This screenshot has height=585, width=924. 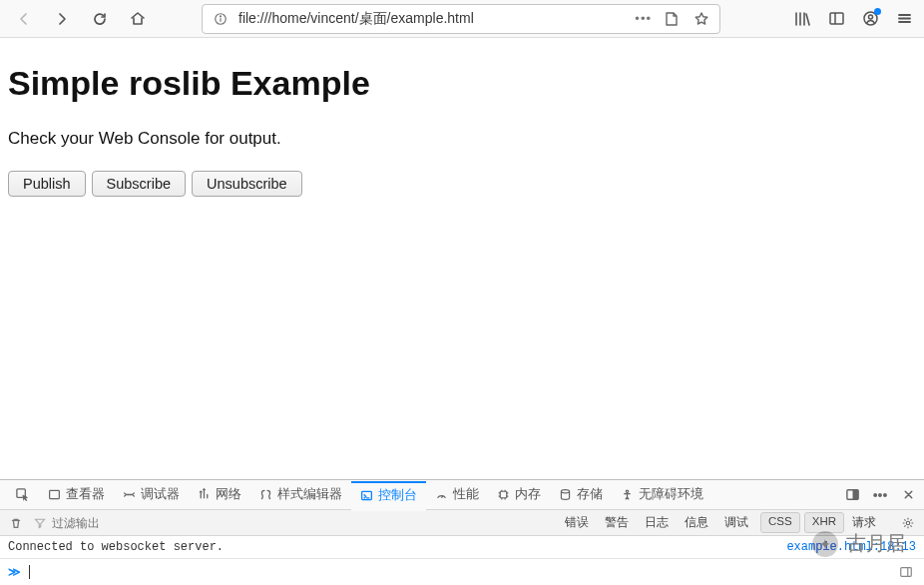 What do you see at coordinates (457, 496) in the screenshot?
I see `tab-performance: 性能` at bounding box center [457, 496].